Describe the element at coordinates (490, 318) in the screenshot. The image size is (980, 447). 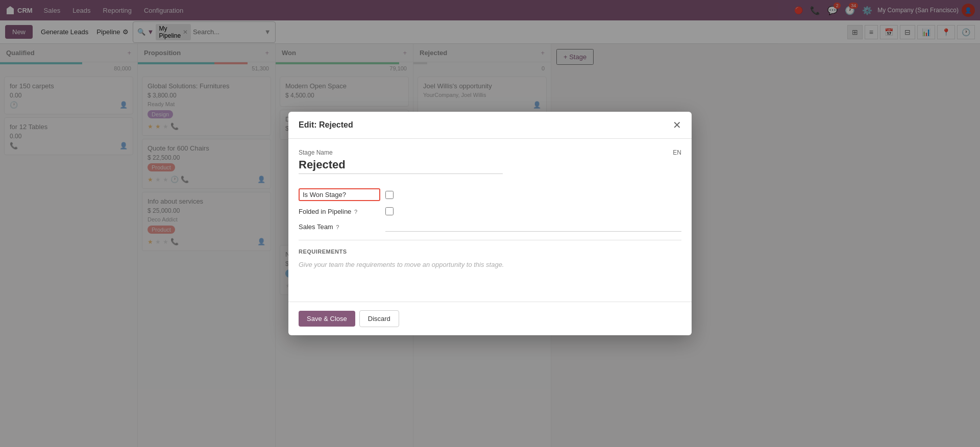
I see `dialog-footer: Save & Close Discard` at that location.